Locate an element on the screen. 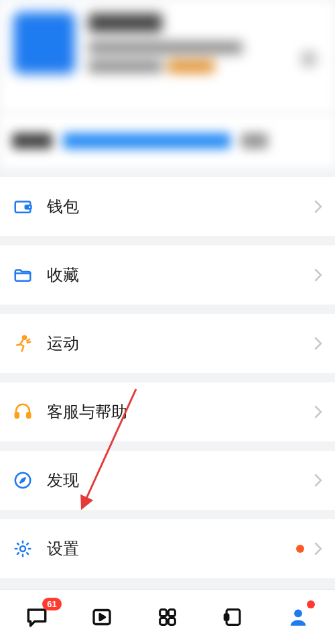 The image size is (335, 644). menu-label: 收藏 is located at coordinates (63, 275).